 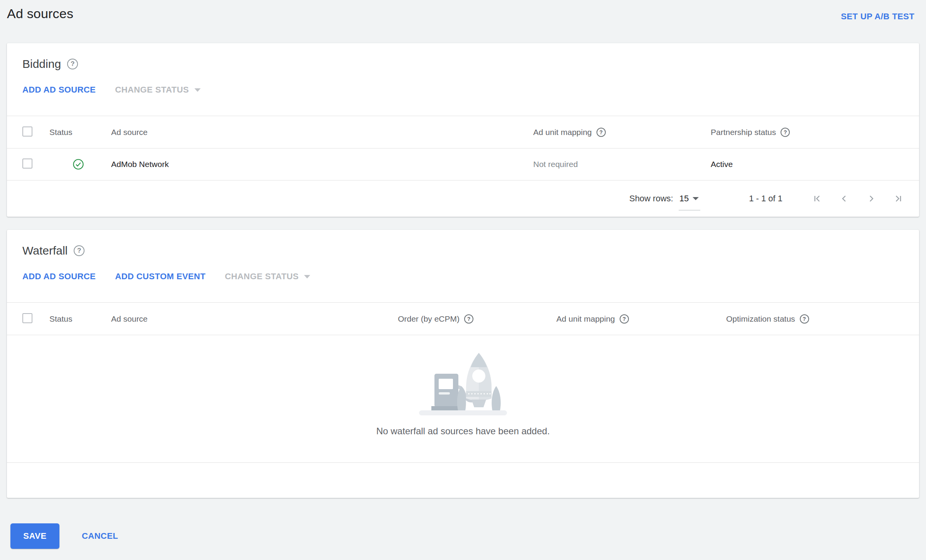 I want to click on row-partnership-status: Active, so click(x=807, y=164).